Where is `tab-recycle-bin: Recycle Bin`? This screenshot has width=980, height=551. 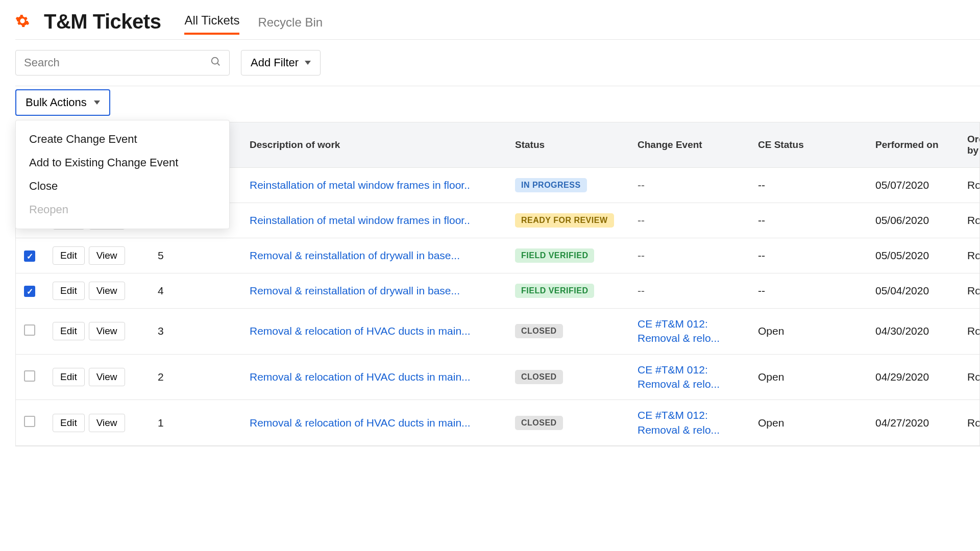 tab-recycle-bin: Recycle Bin is located at coordinates (290, 25).